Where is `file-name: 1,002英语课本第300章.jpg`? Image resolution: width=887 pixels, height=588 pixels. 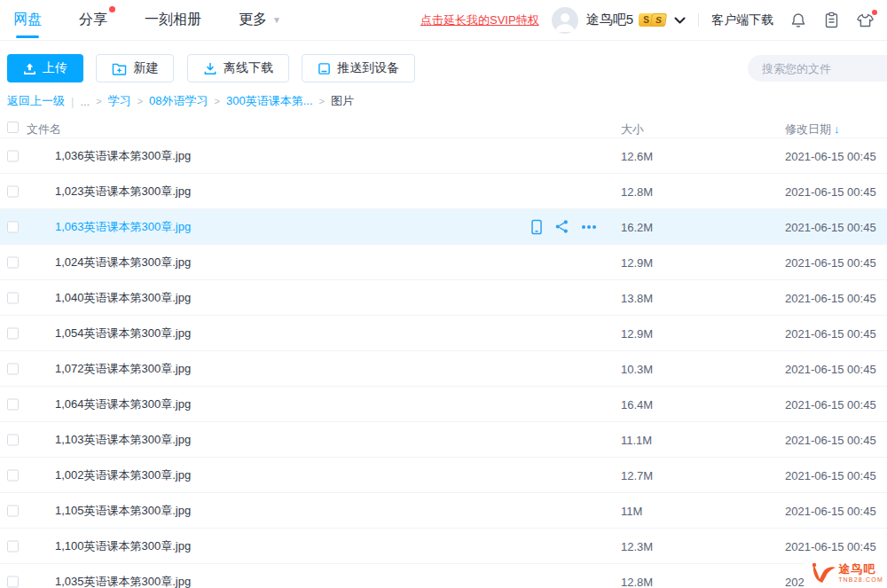 file-name: 1,002英语课本第300章.jpg is located at coordinates (122, 475).